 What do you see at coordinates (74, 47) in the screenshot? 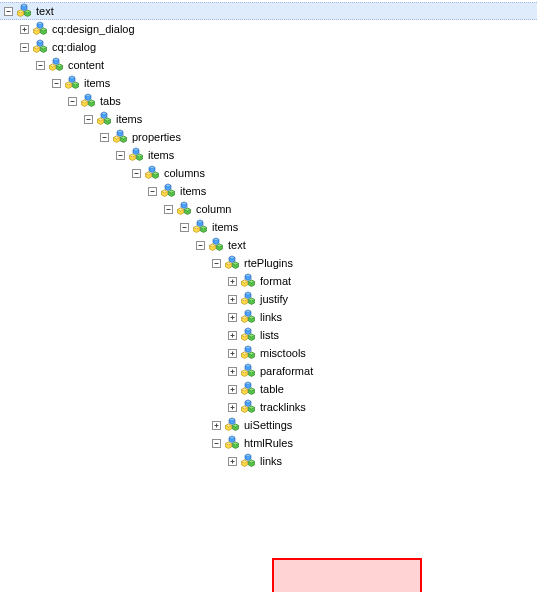
I see `tree-node-label: cq:dialog` at bounding box center [74, 47].